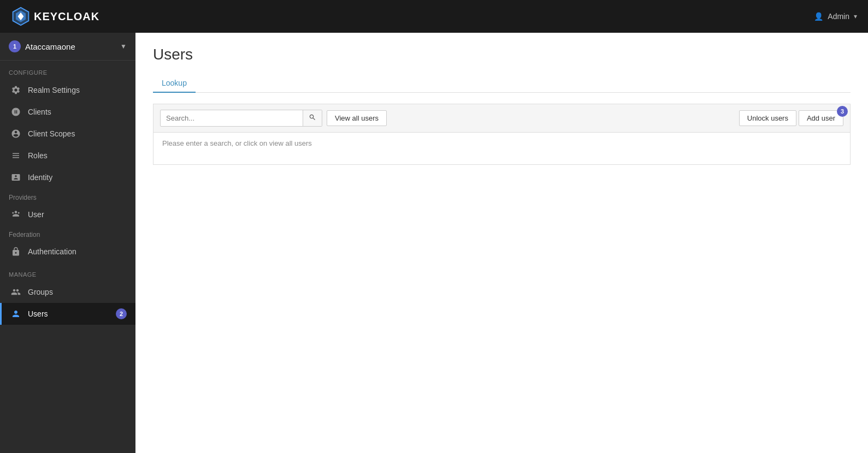 Image resolution: width=868 pixels, height=453 pixels. What do you see at coordinates (16, 252) in the screenshot?
I see `authentication-icon` at bounding box center [16, 252].